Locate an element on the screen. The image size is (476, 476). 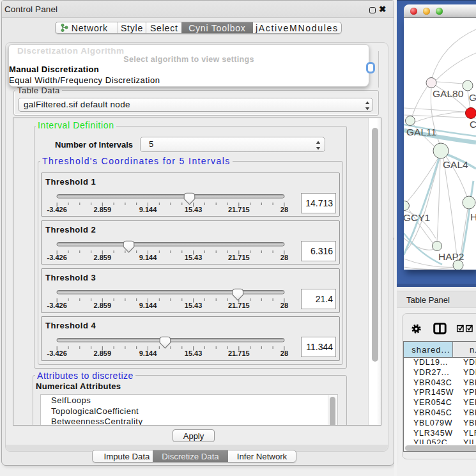
svg-text: GAL4 is located at coordinates (456, 165).